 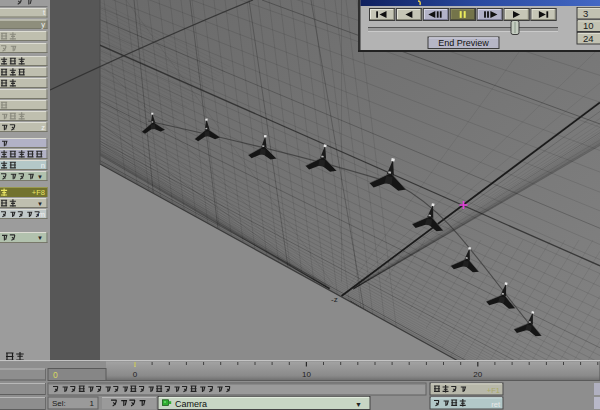 What do you see at coordinates (92, 404) in the screenshot?
I see `svg-text: 1` at bounding box center [92, 404].